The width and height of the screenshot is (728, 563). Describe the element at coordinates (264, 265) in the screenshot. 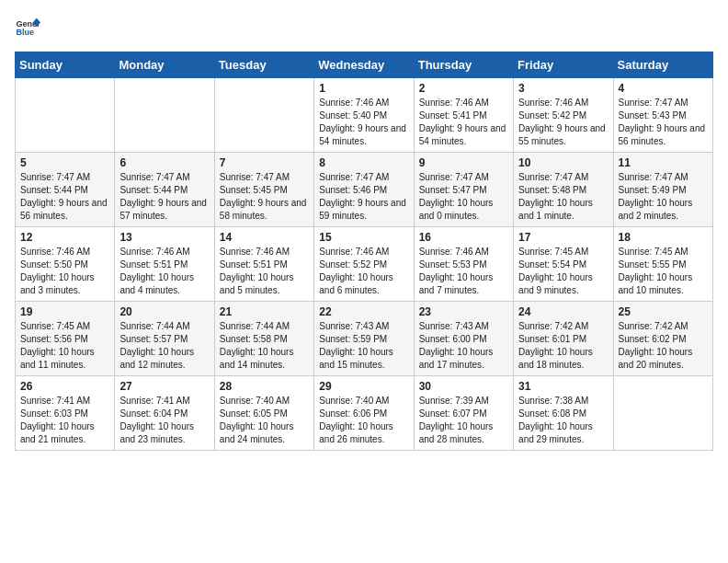

I see `calendar-day-cell: 14Sunrise: 7:46 AM Sunset: 5:51 PM Dayli…` at that location.